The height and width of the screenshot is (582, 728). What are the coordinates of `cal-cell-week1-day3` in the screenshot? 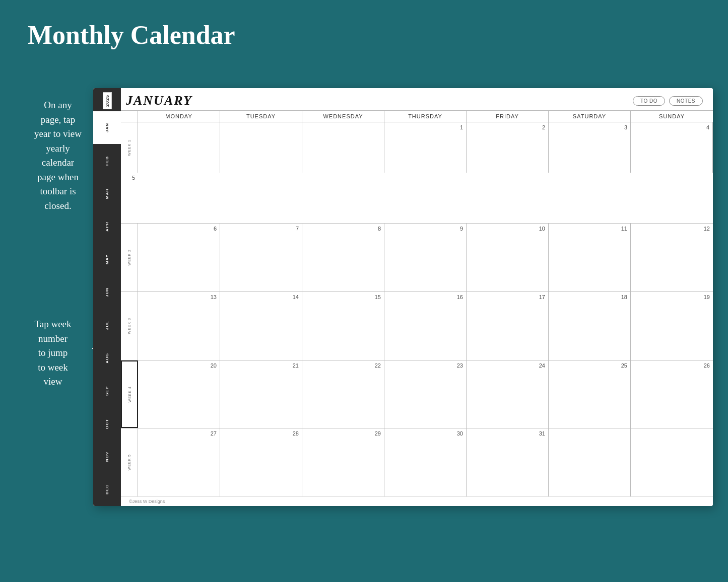 It's located at (344, 148).